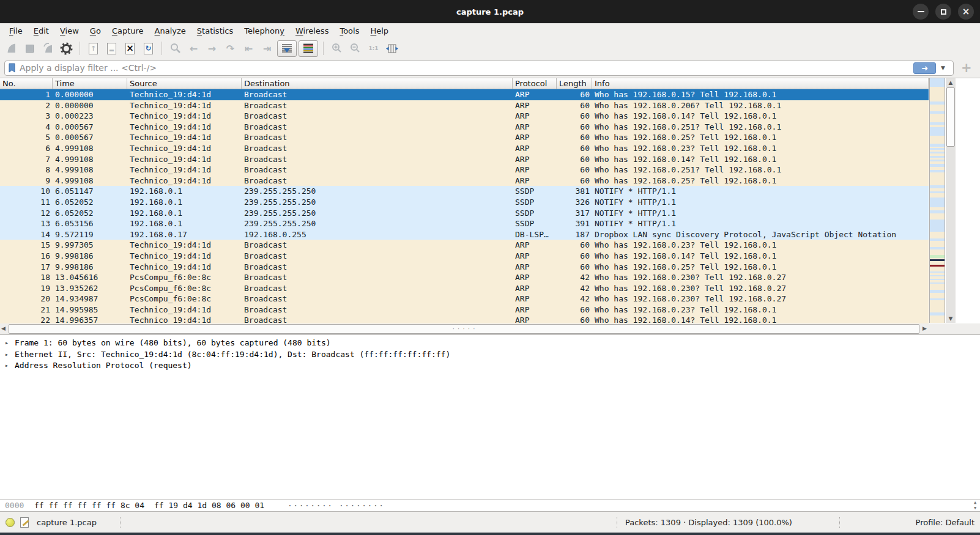  Describe the element at coordinates (490, 344) in the screenshot. I see `detail-line-1: ▸Frame 1: 60 bytes on wire (480 bits), 6…` at that location.